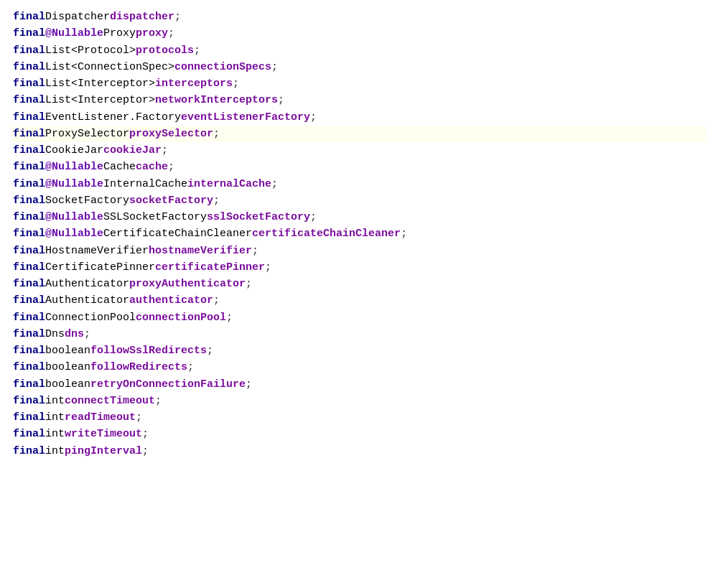  What do you see at coordinates (88, 284) in the screenshot?
I see `code-token: Authenticator` at bounding box center [88, 284].